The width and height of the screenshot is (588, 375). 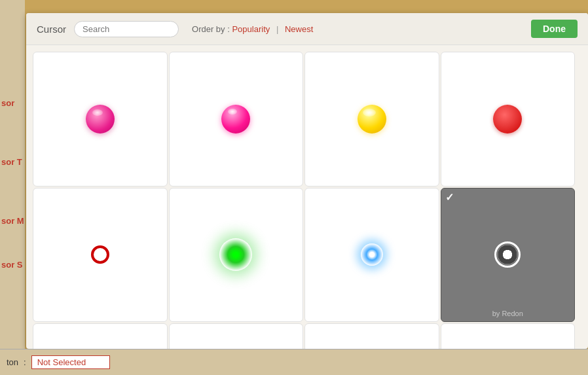 I want to click on bottom-colon: :, so click(x=25, y=363).